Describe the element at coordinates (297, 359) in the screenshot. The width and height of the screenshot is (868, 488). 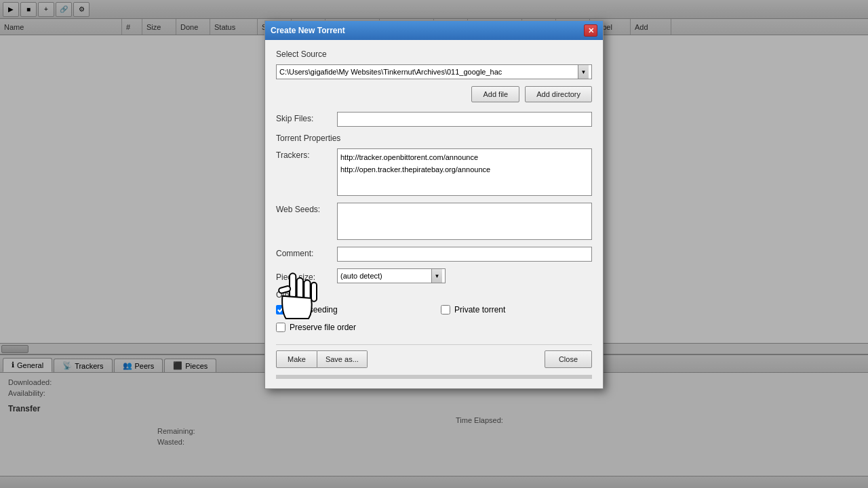
I see `make-button: Make` at that location.